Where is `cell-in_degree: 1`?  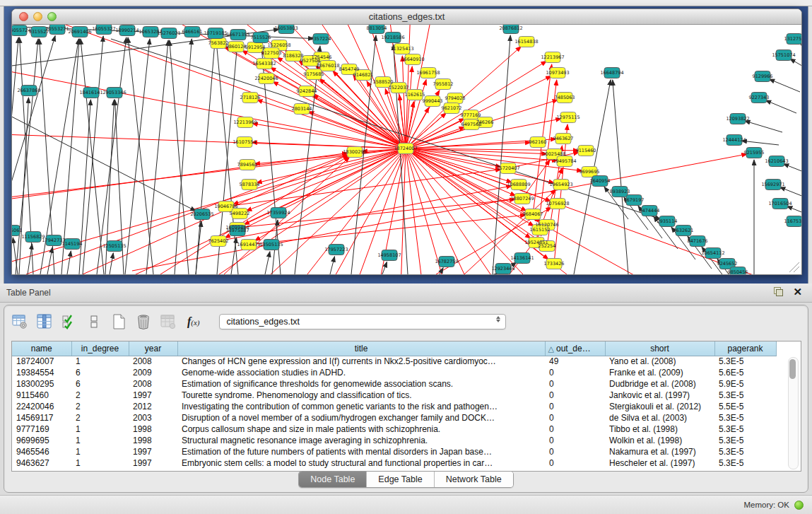 cell-in_degree: 1 is located at coordinates (100, 429).